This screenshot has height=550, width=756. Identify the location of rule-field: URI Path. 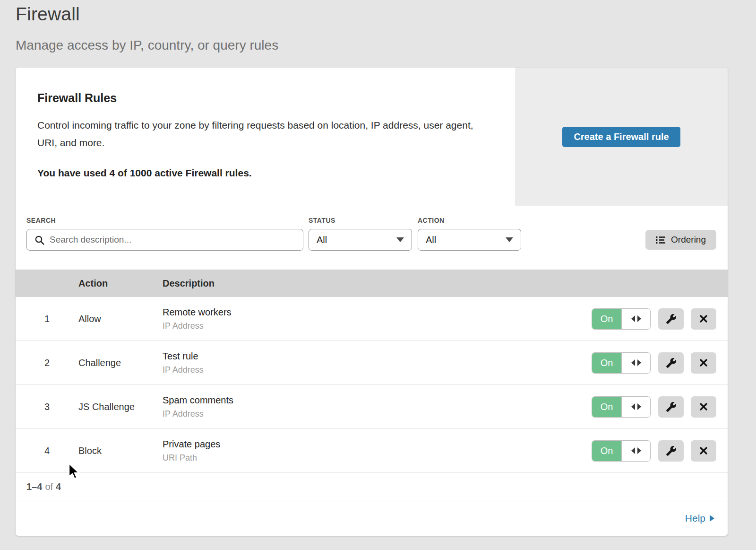
(377, 458).